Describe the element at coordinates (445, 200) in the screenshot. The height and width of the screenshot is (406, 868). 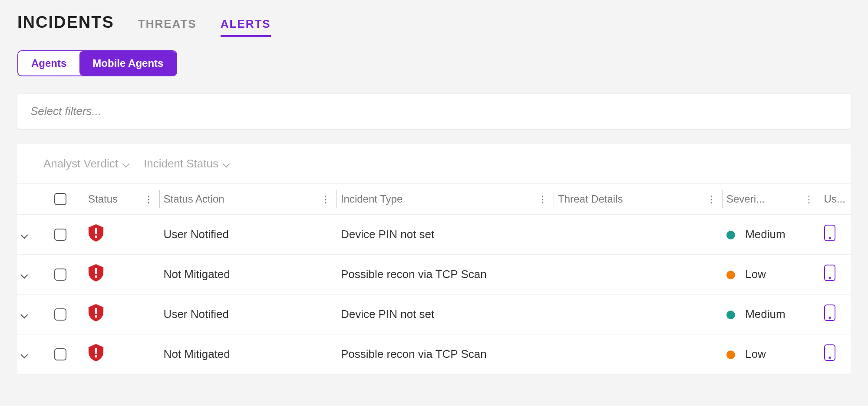
I see `header-incident-type: Incident Type` at that location.